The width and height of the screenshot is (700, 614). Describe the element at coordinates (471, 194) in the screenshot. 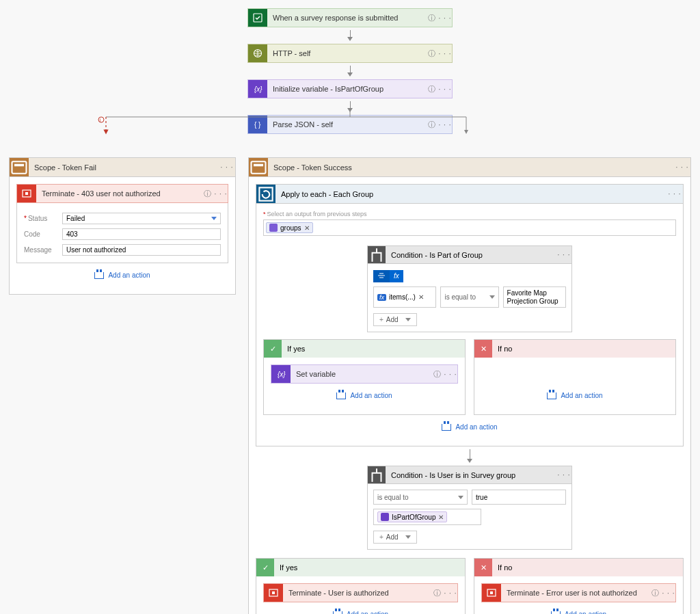

I see `apply-each-title: Apply to each - Each Group` at that location.